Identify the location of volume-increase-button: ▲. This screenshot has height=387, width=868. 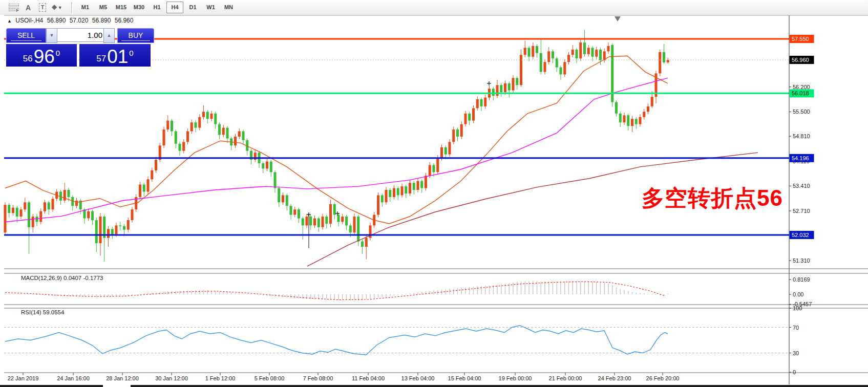
(109, 36).